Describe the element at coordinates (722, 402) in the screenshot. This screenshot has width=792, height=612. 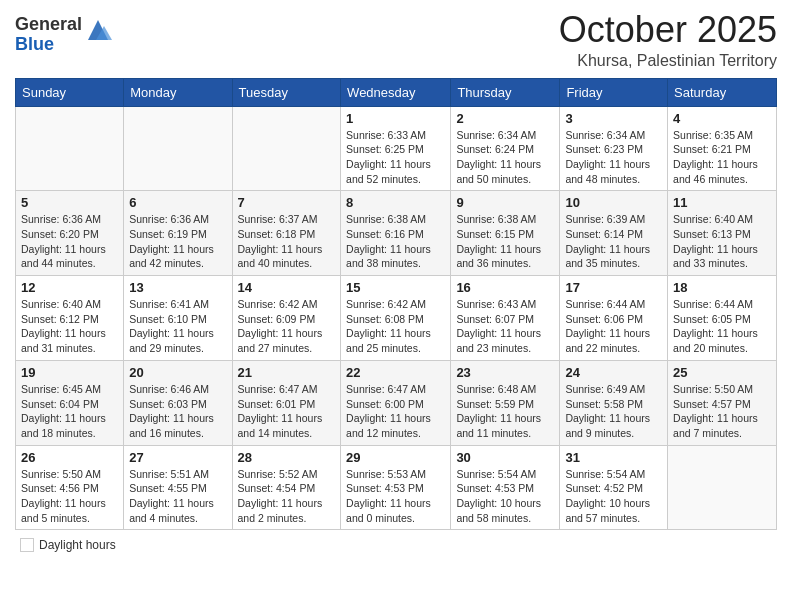
I see `calendar-cell: 25Sunrise: 5:50 AMSunset: 4:57 PMDayligh…` at that location.